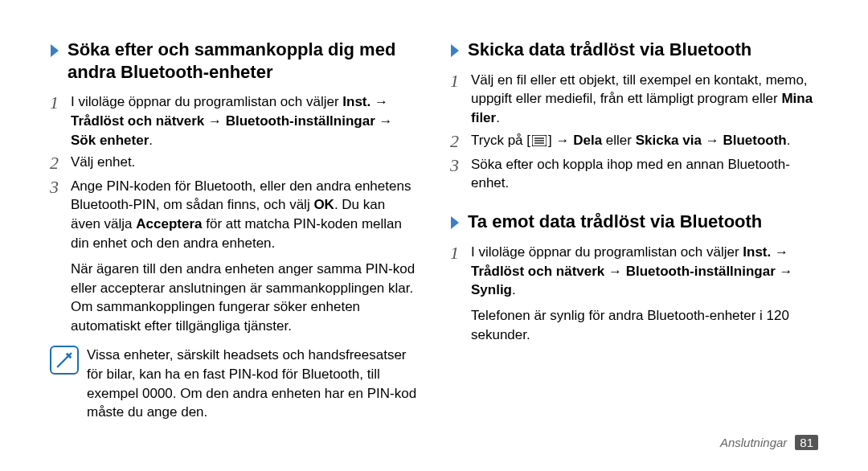  What do you see at coordinates (501, 140) in the screenshot?
I see `text: Tryck på [` at bounding box center [501, 140].